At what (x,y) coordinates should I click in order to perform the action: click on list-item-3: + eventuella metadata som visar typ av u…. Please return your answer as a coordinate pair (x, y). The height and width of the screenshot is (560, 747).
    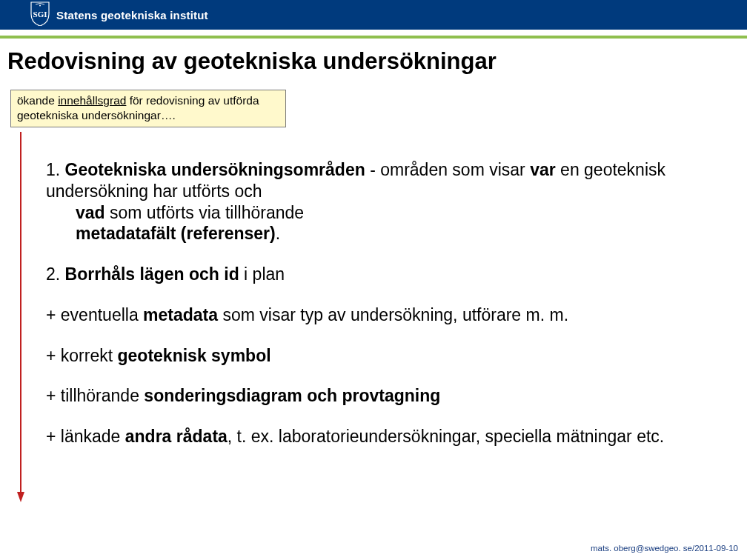
    Looking at the image, I should click on (385, 316).